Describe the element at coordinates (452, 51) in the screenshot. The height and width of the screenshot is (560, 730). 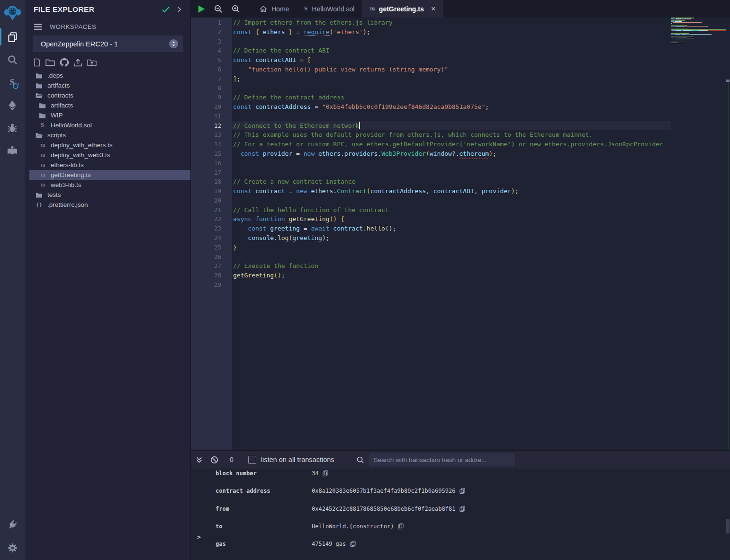
I see `code-line-4: // Define the contract ABI` at that location.